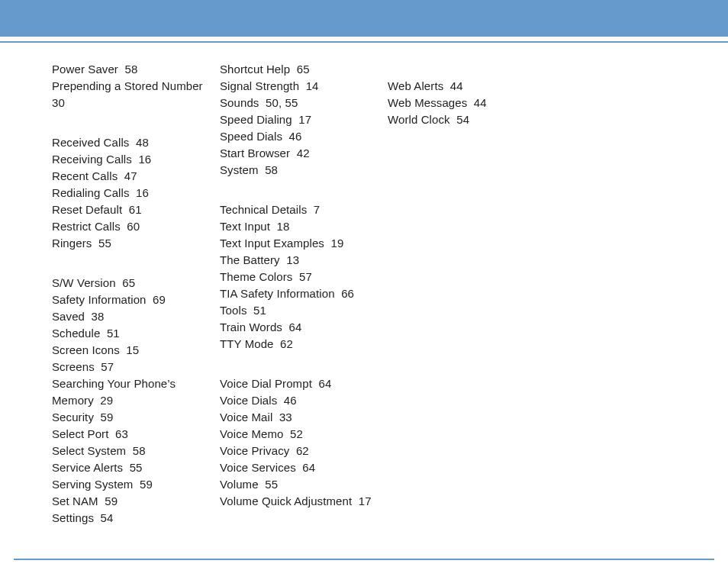 Image resolution: width=728 pixels, height=583 pixels. Describe the element at coordinates (132, 243) in the screenshot. I see `index-entry: Ringers 55` at that location.